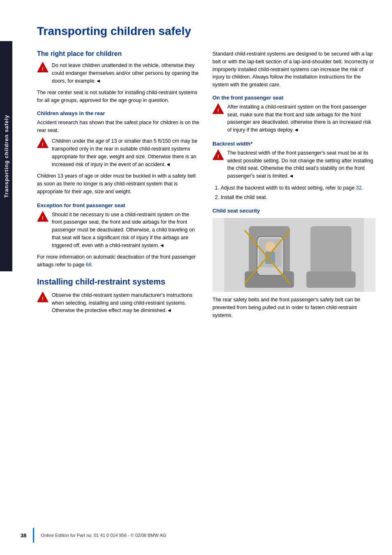 The image size is (392, 555). What do you see at coordinates (118, 296) in the screenshot?
I see `installing-section: Installing child-restraint systems Obser…` at bounding box center [118, 296].